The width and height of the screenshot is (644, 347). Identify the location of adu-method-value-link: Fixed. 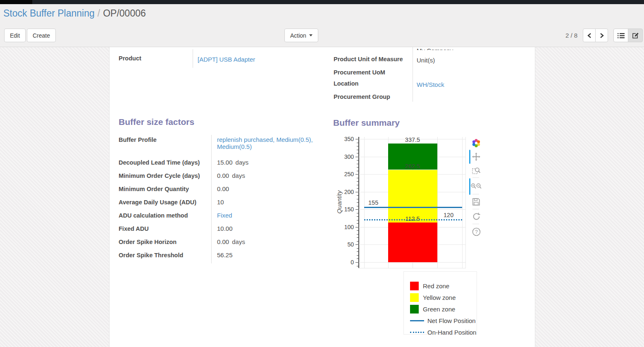
(225, 215).